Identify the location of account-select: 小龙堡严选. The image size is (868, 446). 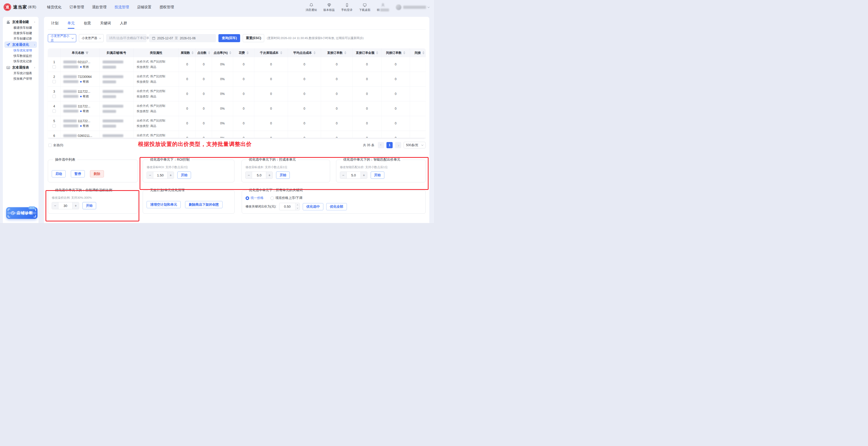
(91, 38).